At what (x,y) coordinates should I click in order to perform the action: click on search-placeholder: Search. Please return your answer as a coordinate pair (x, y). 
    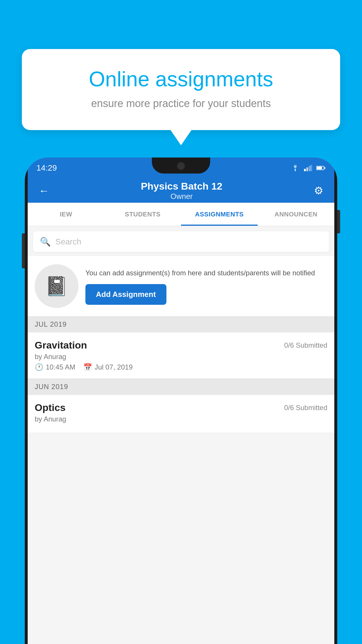
    Looking at the image, I should click on (68, 242).